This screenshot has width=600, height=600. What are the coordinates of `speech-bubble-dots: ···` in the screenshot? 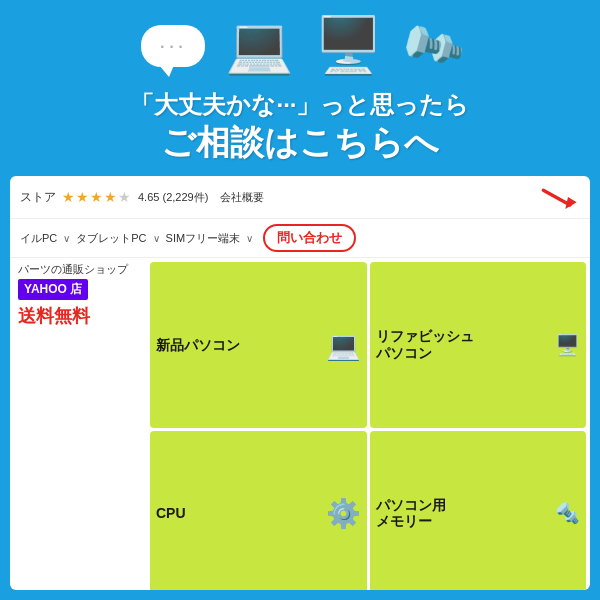 It's located at (172, 46).